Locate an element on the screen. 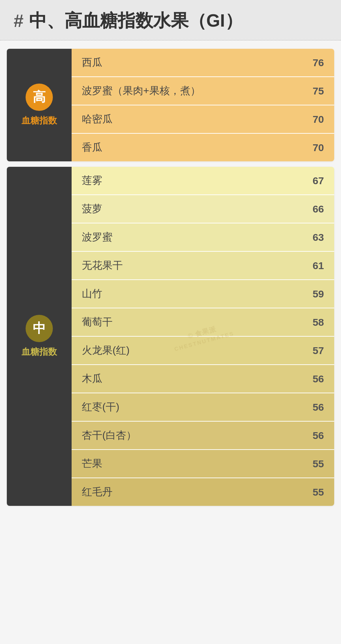 The height and width of the screenshot is (644, 341). fruit-row: 波罗蜜 63 is located at coordinates (203, 237).